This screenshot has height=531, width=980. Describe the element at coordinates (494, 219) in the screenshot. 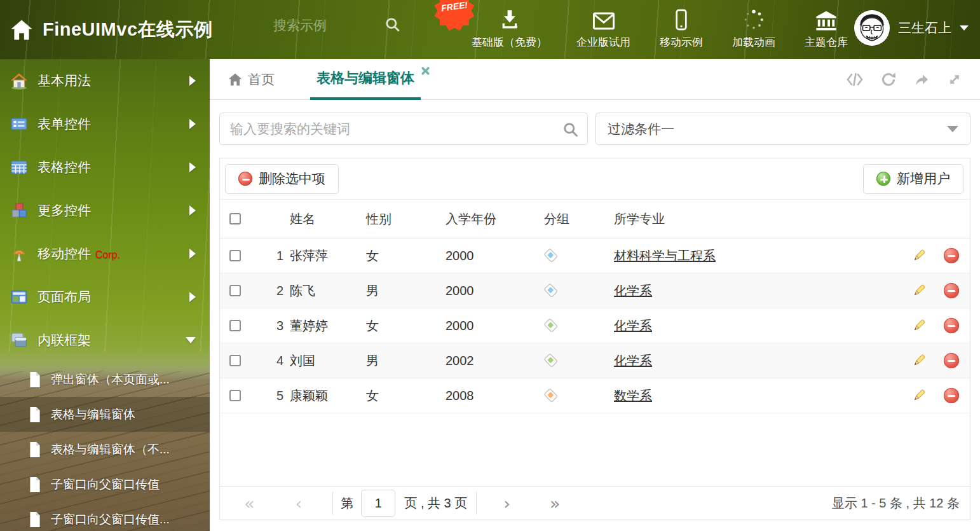

I see `col-year: 入学年份` at that location.